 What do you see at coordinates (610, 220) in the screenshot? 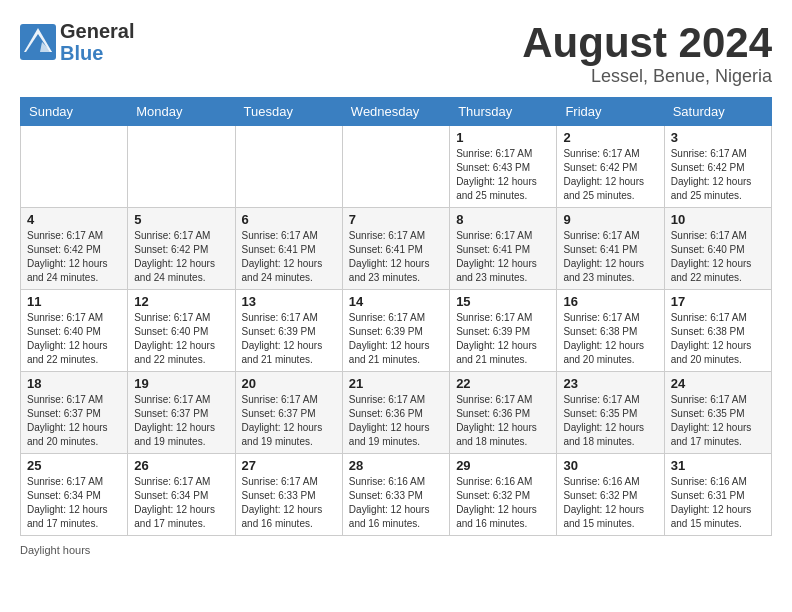
I see `day-number: 9` at bounding box center [610, 220].